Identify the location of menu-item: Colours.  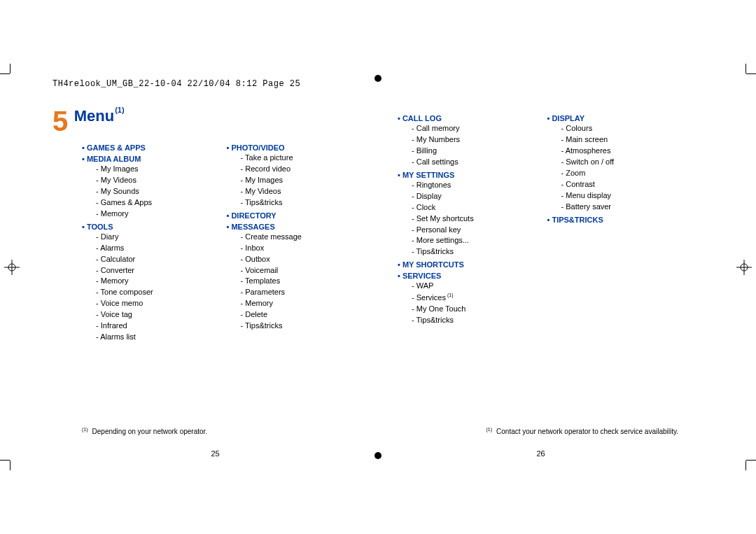
(629, 129).